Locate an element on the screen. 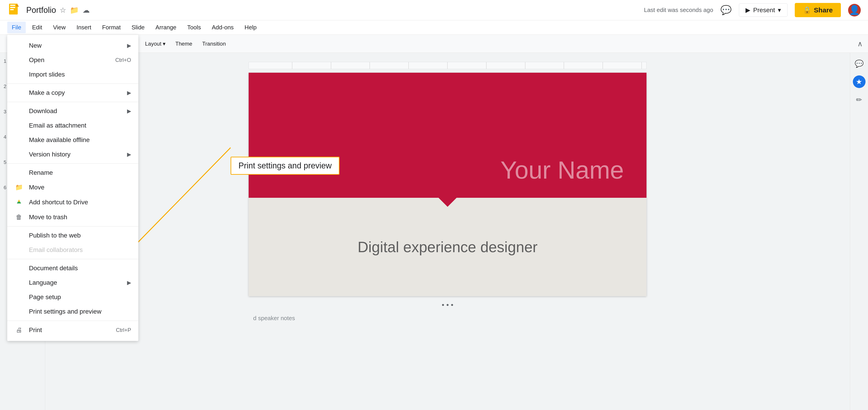  doc-title: Portfolio is located at coordinates (41, 10).